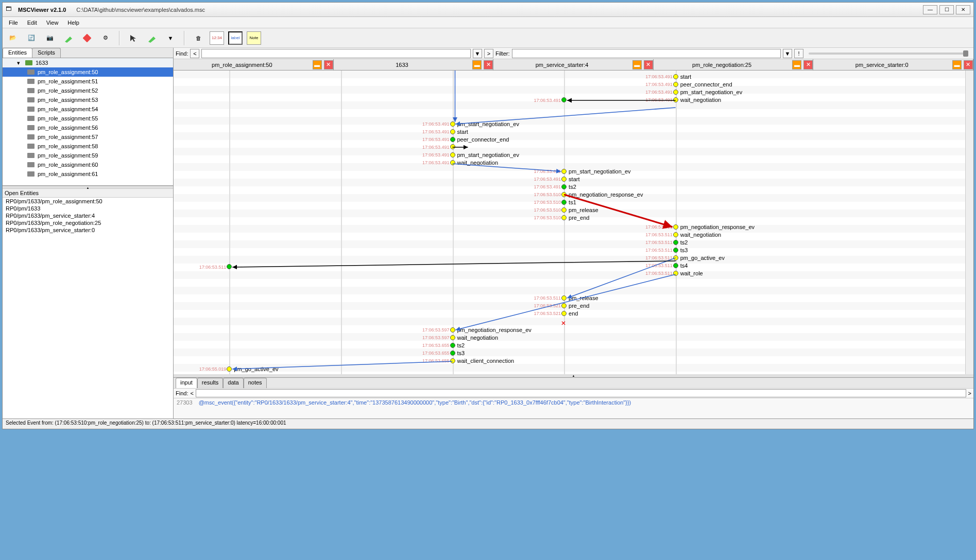 The height and width of the screenshot is (560, 976). I want to click on open-icon: 📂, so click(13, 38).